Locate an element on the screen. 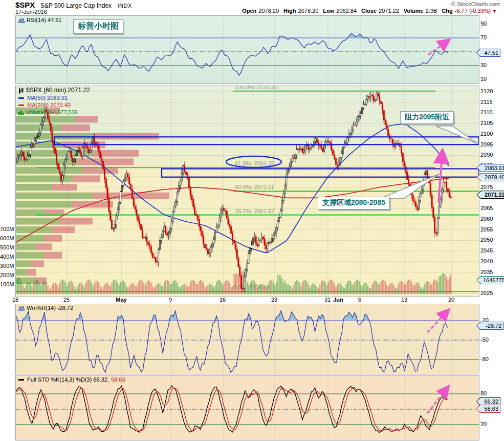  wmr-ytick: -80 is located at coordinates (485, 359).